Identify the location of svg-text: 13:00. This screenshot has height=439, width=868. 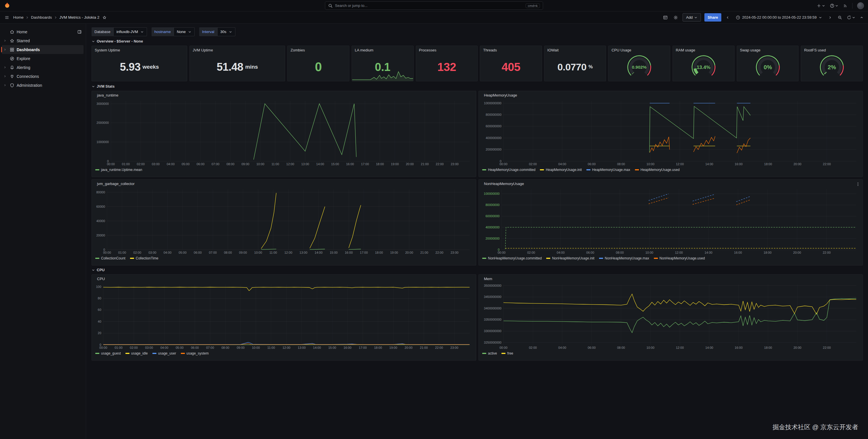
(303, 253).